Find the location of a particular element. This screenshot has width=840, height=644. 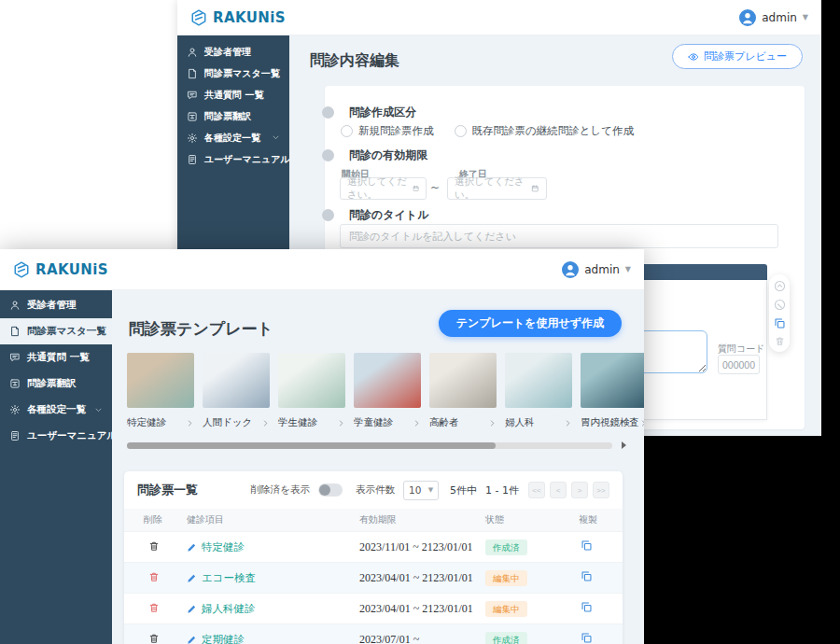

pagination-button: >> is located at coordinates (601, 490).